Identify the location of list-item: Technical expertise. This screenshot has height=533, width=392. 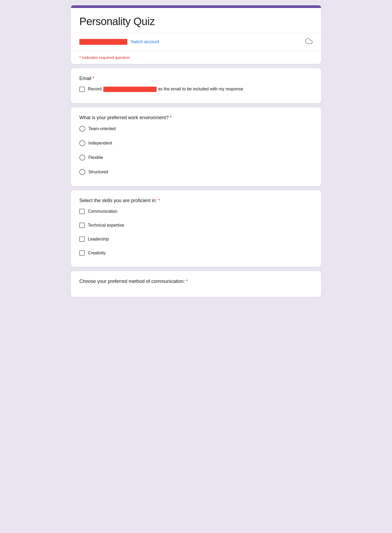
(196, 225).